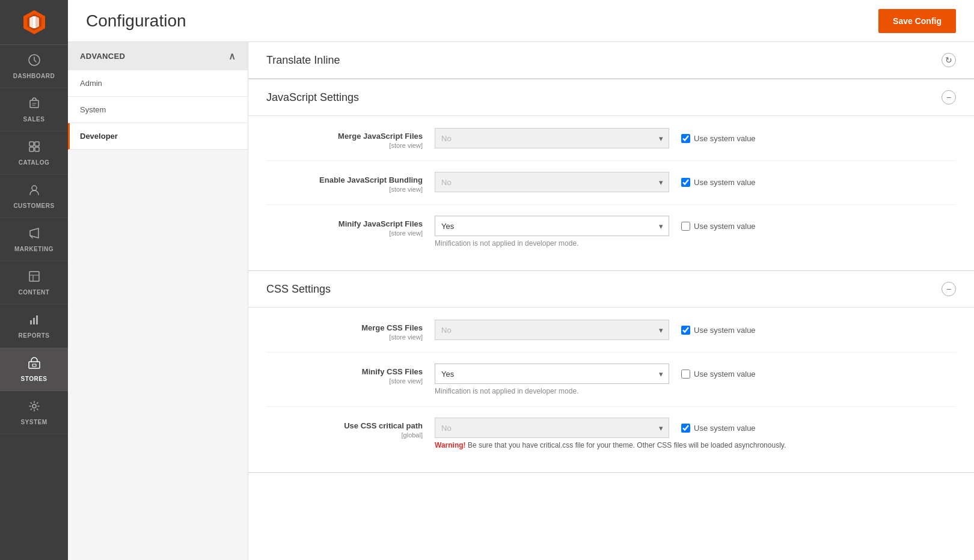 The image size is (974, 560). I want to click on catalog-icon, so click(34, 148).